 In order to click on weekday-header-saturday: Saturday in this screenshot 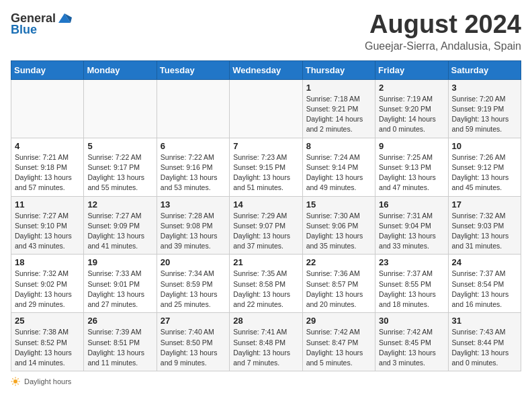, I will do `click(484, 70)`.